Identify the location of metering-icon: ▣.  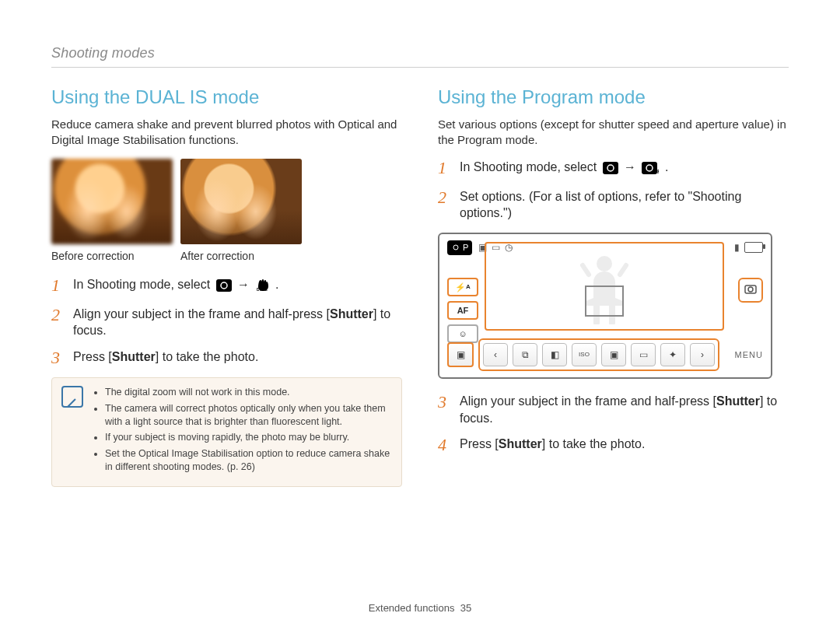
(614, 355).